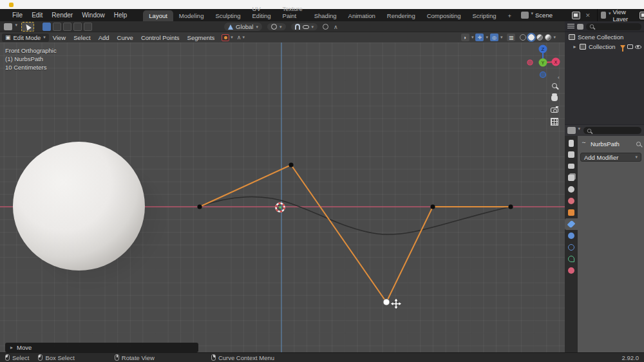 The image size is (644, 362). I want to click on tab-render, so click(571, 155).